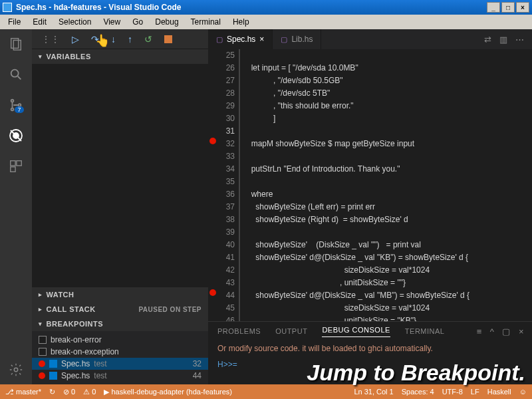 The width and height of the screenshot is (532, 399). Describe the element at coordinates (16, 74) in the screenshot. I see `search-icon` at that location.